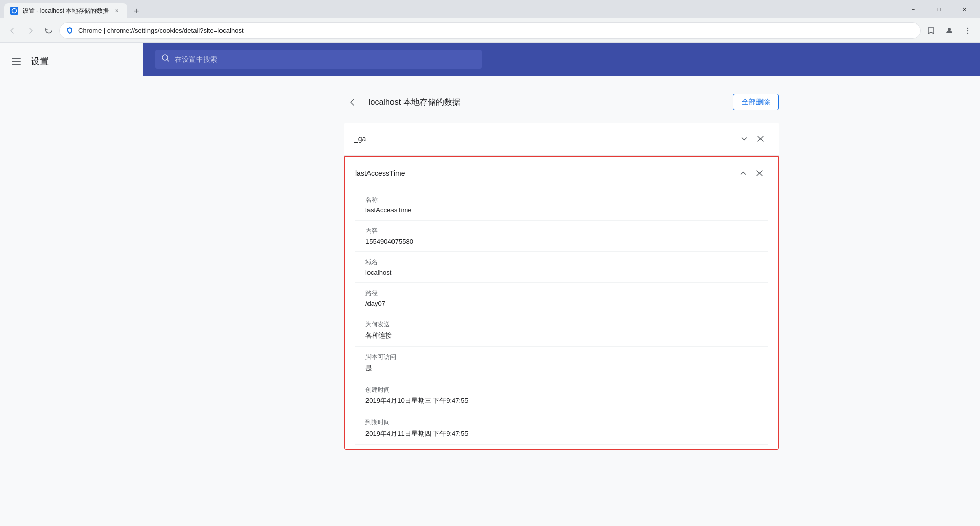 The height and width of the screenshot is (526, 980). What do you see at coordinates (496, 31) in the screenshot?
I see `address-url: Chrome | chrome://settings/cookies/detai…` at bounding box center [496, 31].